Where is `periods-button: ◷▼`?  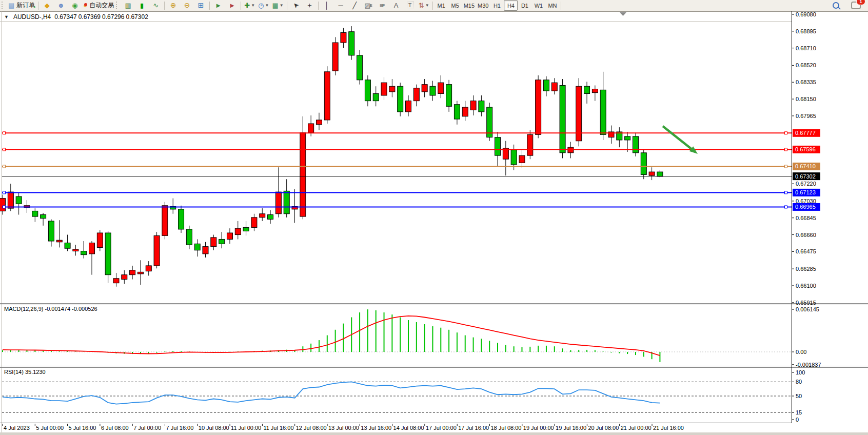 periods-button: ◷▼ is located at coordinates (264, 5).